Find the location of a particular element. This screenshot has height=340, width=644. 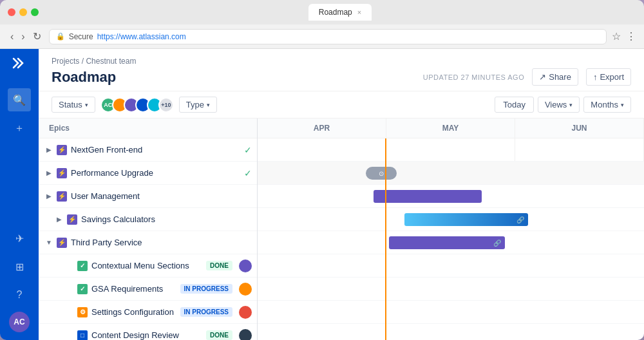

forward-button: › is located at coordinates (23, 36).